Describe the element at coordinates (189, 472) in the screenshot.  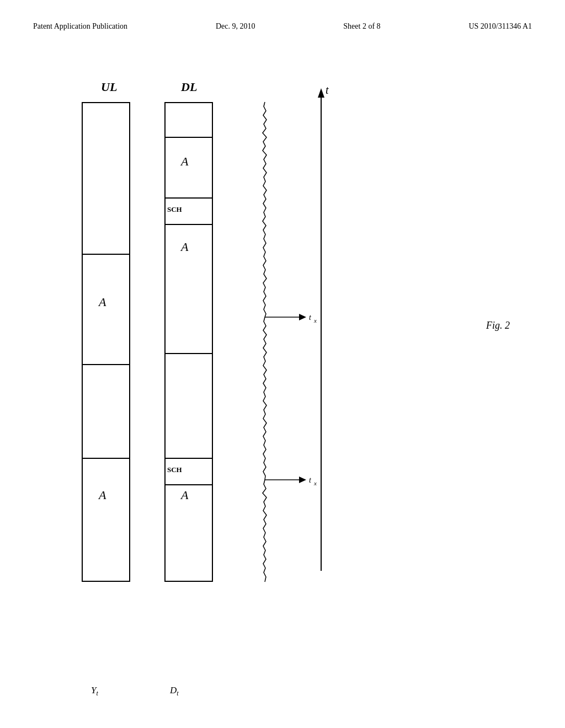
I see `dl-sch2-box: SCH` at that location.